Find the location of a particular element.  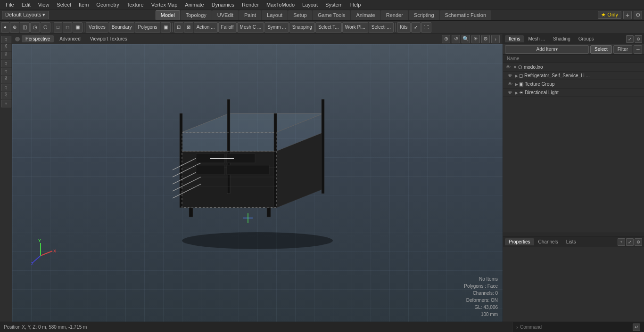

vp-ctrl-4: ⚙ is located at coordinates (486, 39).